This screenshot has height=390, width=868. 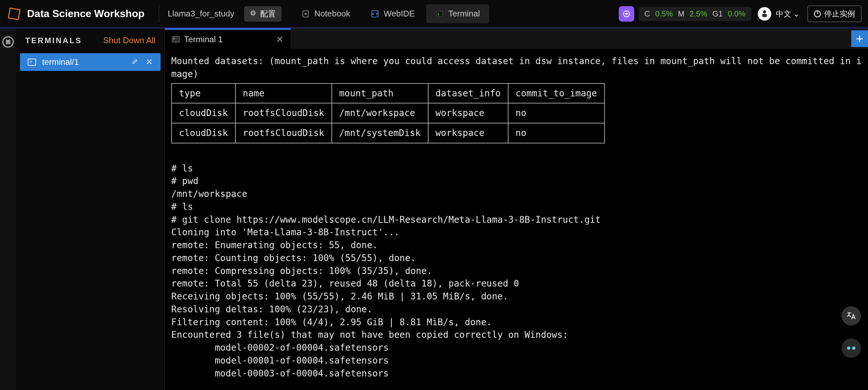 What do you see at coordinates (14, 13) in the screenshot?
I see `logo-icon` at bounding box center [14, 13].